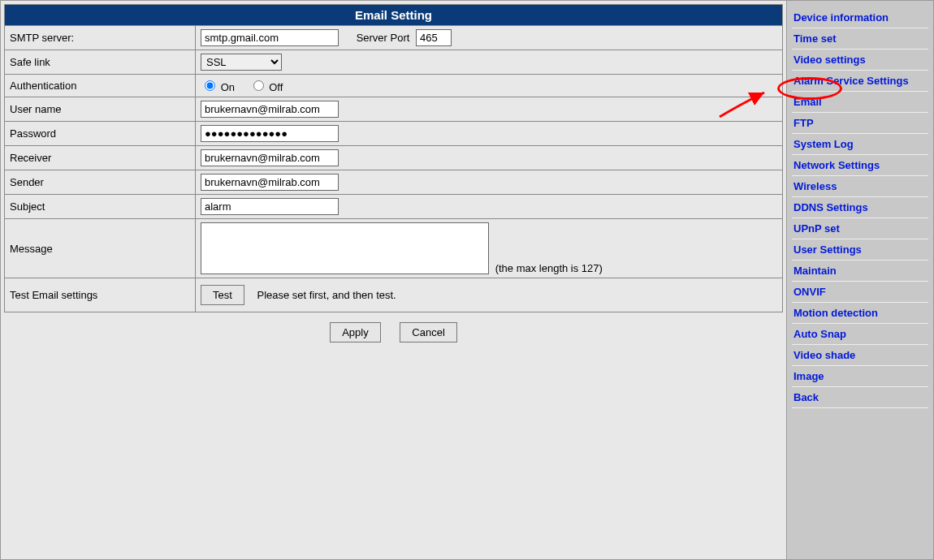 The image size is (934, 560). What do you see at coordinates (101, 86) in the screenshot?
I see `auth-label: Authentication` at bounding box center [101, 86].